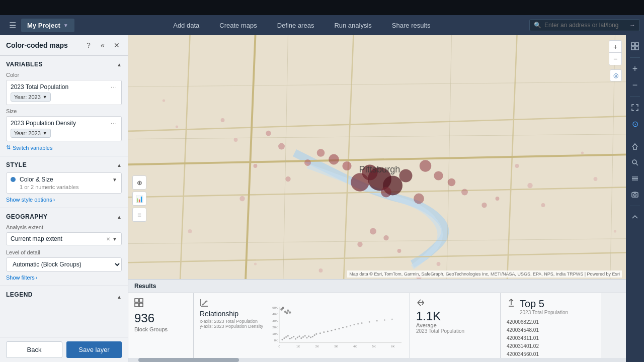  I want to click on geography-section: Geography ▲ Analysis extent Current map …, so click(64, 247).